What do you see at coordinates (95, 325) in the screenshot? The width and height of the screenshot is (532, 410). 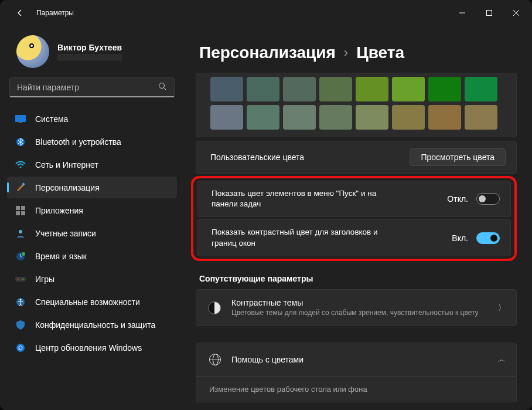 I see `sidebar-item-label: Конфиденциальность и защита` at bounding box center [95, 325].